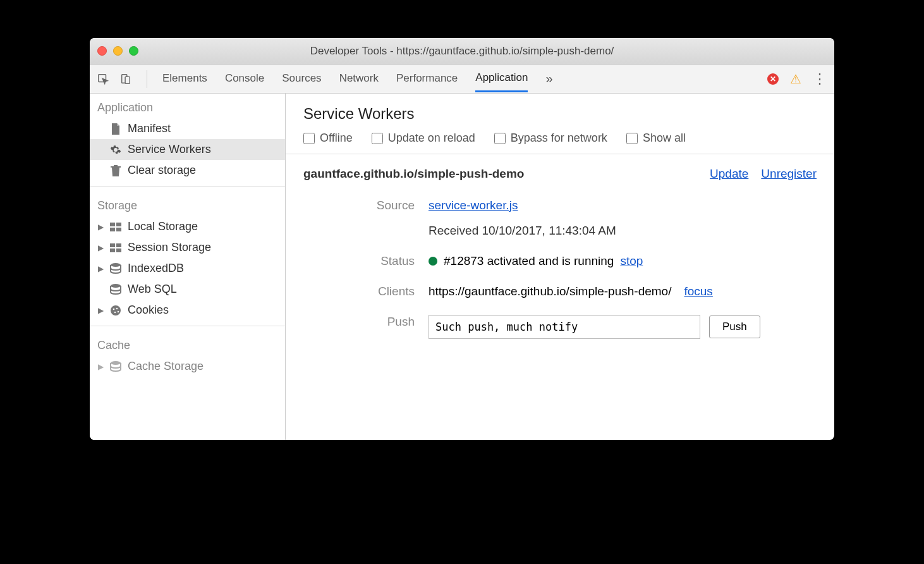 Image resolution: width=924 pixels, height=564 pixels. What do you see at coordinates (560, 138) in the screenshot?
I see `sw-options-row: Offline Update on reload Bypass for netw…` at bounding box center [560, 138].